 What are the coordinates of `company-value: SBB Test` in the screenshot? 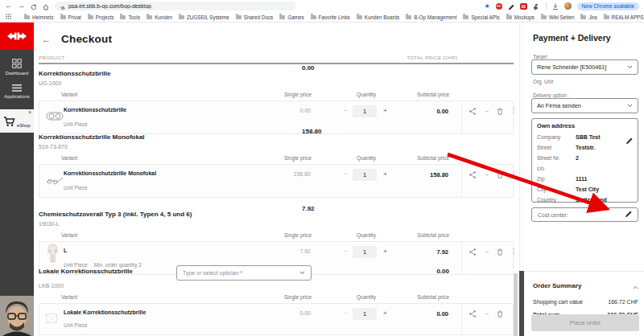 It's located at (588, 137).